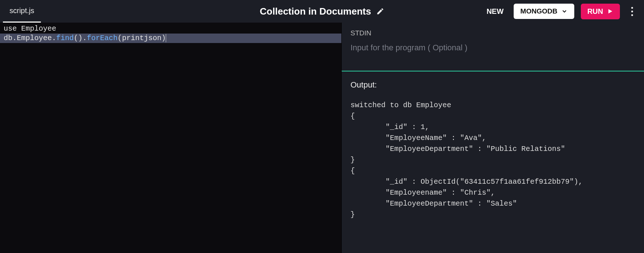 This screenshot has width=644, height=253. What do you see at coordinates (600, 12) in the screenshot?
I see `run-button: RUN` at bounding box center [600, 12].